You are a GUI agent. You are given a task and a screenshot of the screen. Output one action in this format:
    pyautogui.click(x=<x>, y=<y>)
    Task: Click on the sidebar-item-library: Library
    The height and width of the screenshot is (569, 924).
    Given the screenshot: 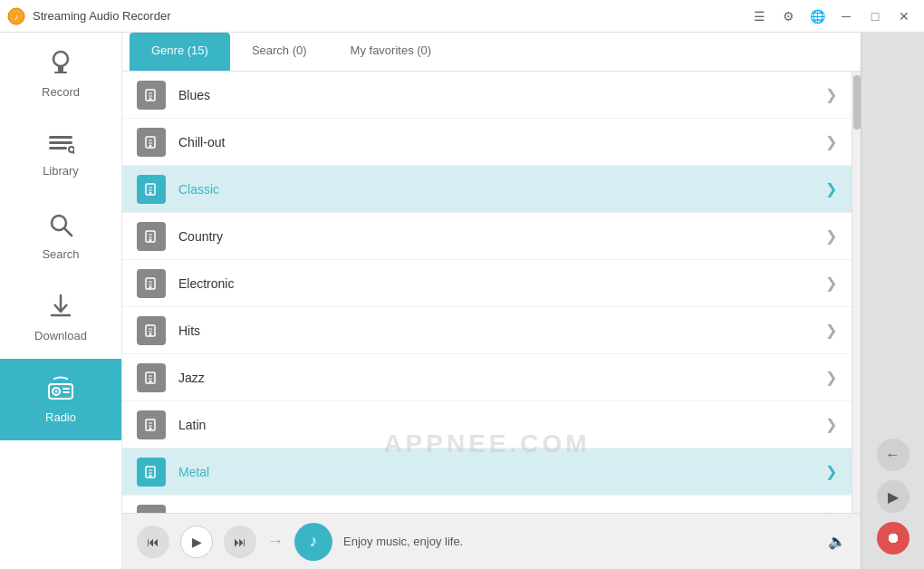 What is the action you would take?
    pyautogui.click(x=61, y=155)
    